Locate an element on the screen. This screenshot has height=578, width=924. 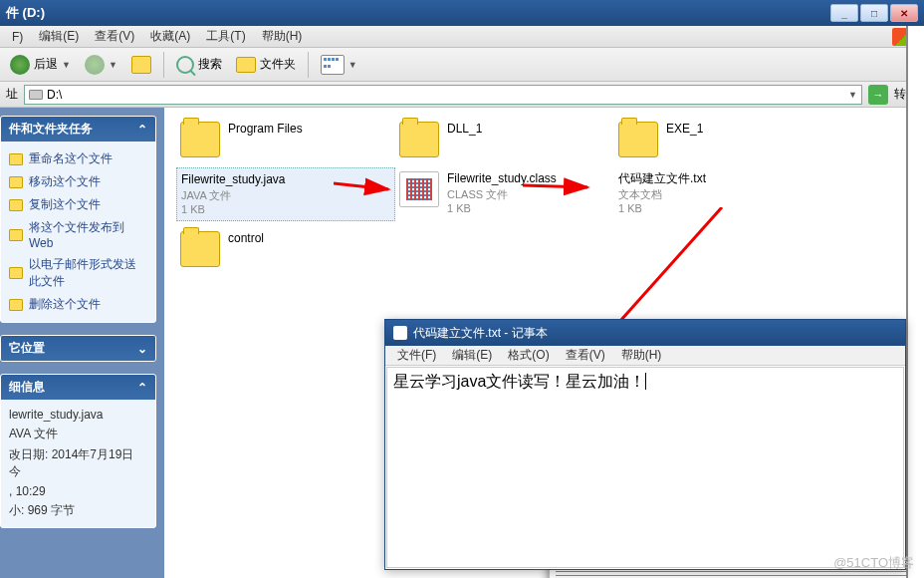
back-icon is located at coordinates (20, 65).